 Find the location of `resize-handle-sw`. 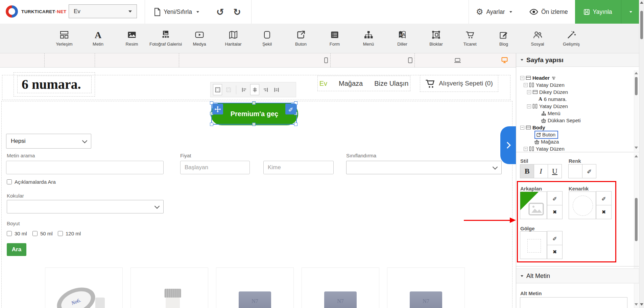

resize-handle-sw is located at coordinates (212, 124).